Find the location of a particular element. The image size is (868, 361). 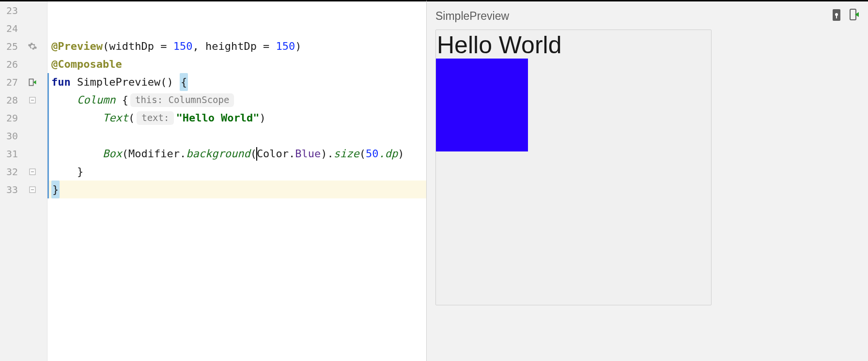

line-number: 33 is located at coordinates (12, 190).